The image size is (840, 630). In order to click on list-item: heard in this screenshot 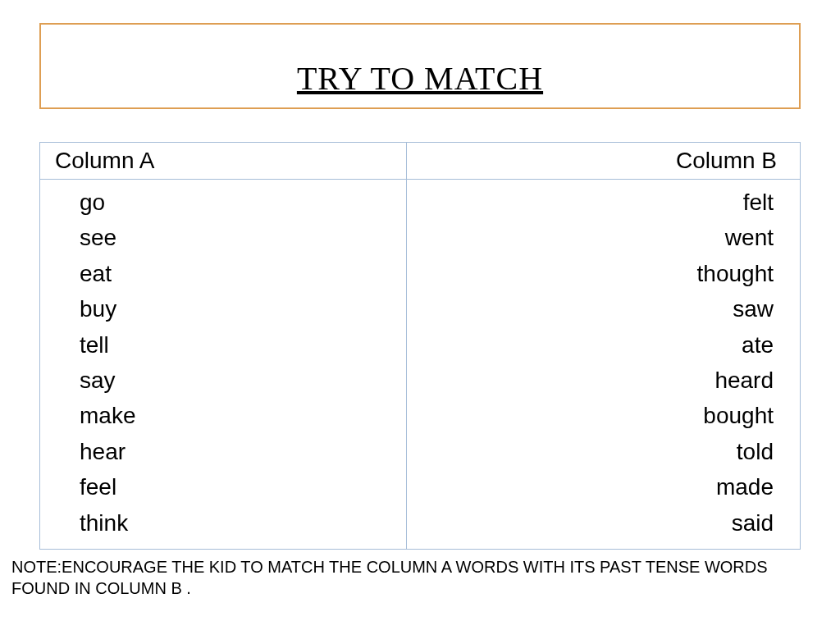, I will do `click(604, 381)`.